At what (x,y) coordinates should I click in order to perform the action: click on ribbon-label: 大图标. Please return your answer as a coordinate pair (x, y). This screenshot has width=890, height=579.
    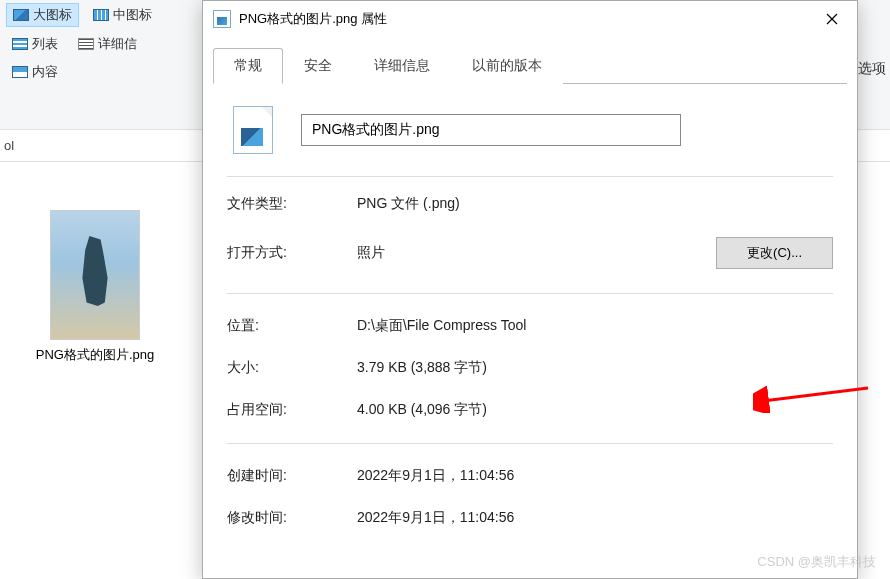
    Looking at the image, I should click on (52, 15).